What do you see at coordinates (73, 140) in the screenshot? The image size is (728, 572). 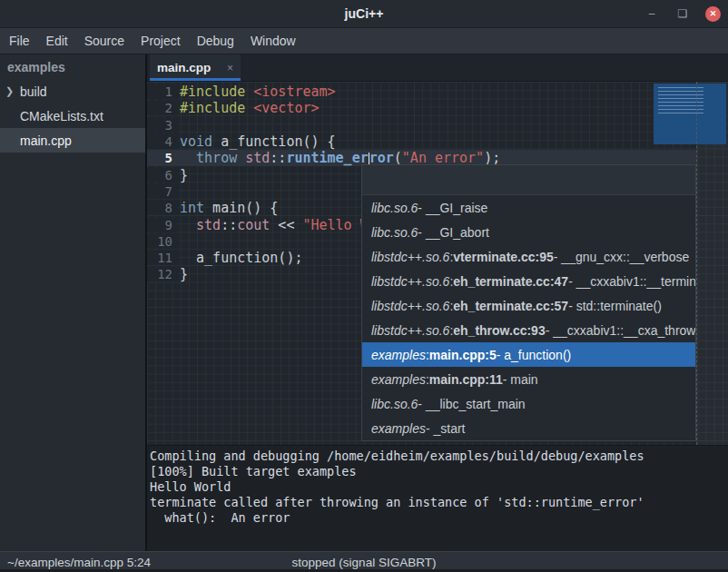 I see `tree-item-main-cpp: main.cpp` at bounding box center [73, 140].